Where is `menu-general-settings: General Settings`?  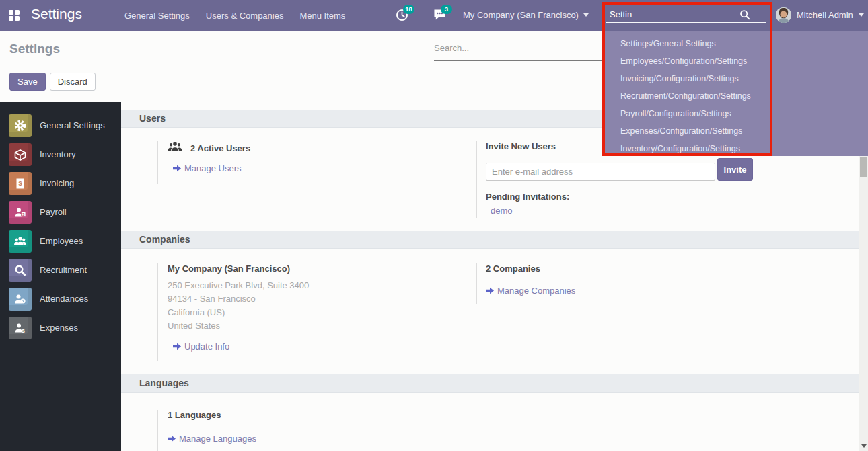 menu-general-settings: General Settings is located at coordinates (157, 16).